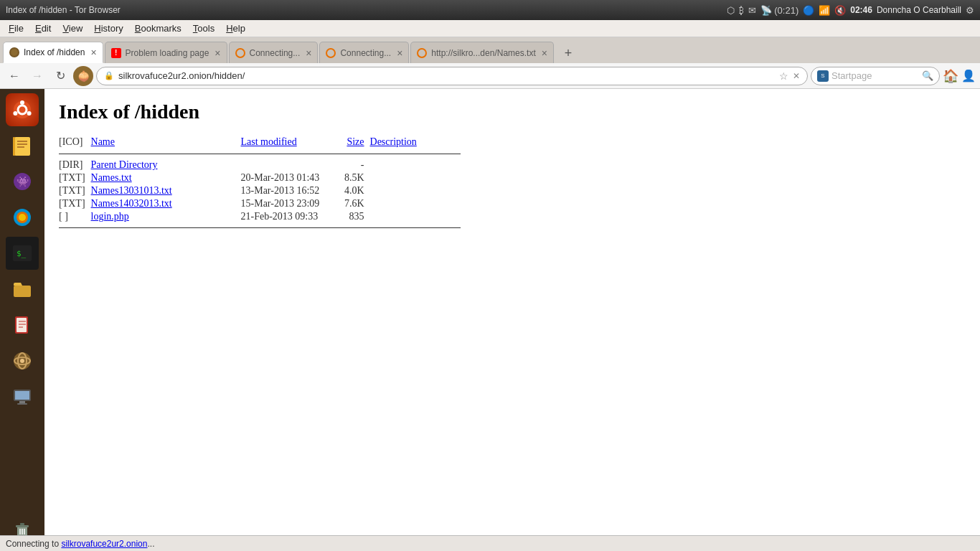 This screenshot has width=980, height=551. What do you see at coordinates (75, 142) in the screenshot?
I see `header-ico: [ICO]` at bounding box center [75, 142].